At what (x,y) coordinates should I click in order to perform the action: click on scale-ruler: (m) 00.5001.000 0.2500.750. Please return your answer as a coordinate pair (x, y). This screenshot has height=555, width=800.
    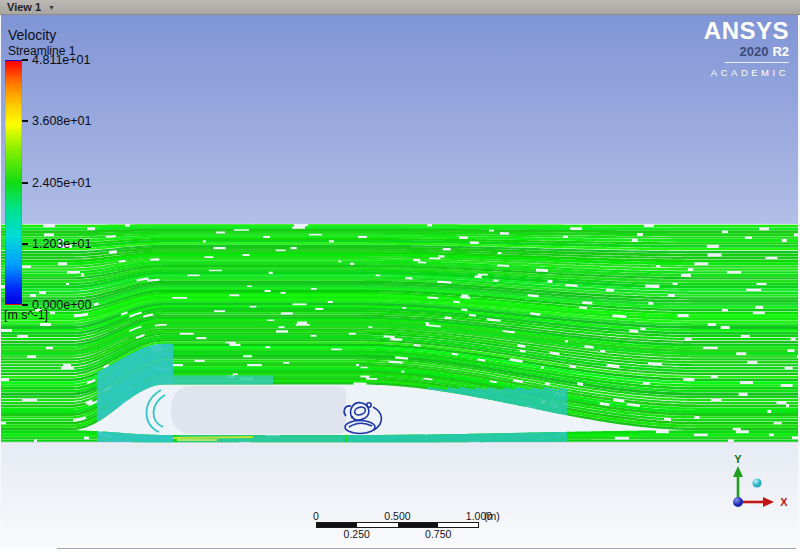
    Looking at the image, I should click on (398, 524).